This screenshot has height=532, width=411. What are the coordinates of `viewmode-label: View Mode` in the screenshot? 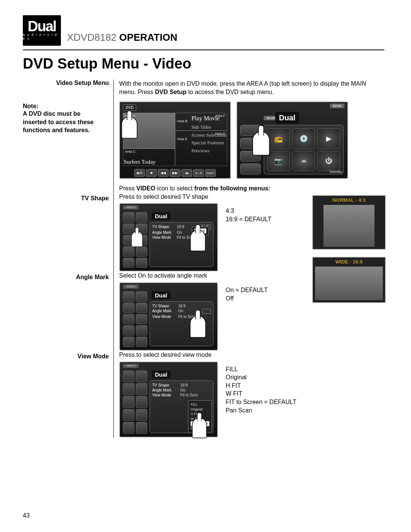 It's located at (68, 394).